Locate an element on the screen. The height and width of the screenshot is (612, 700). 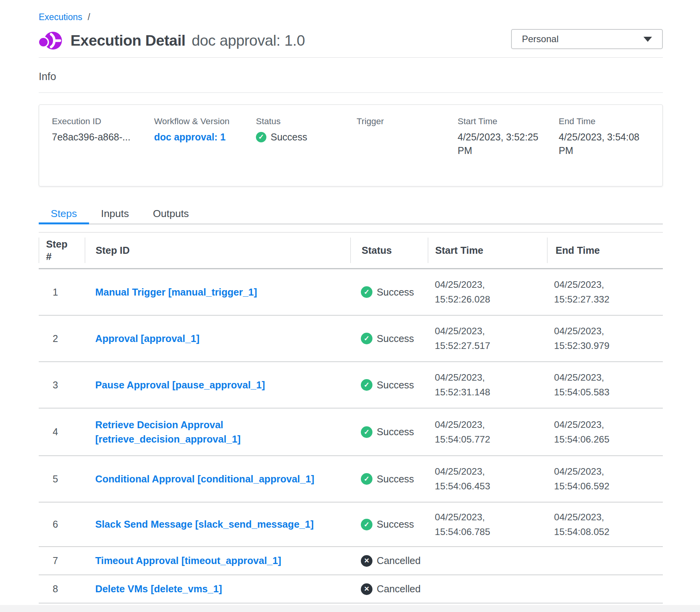
field-label: Status is located at coordinates (306, 121).